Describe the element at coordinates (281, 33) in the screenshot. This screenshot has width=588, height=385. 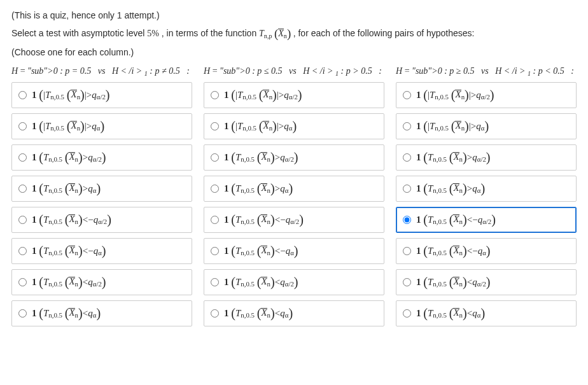
I see `func-X: X` at that location.